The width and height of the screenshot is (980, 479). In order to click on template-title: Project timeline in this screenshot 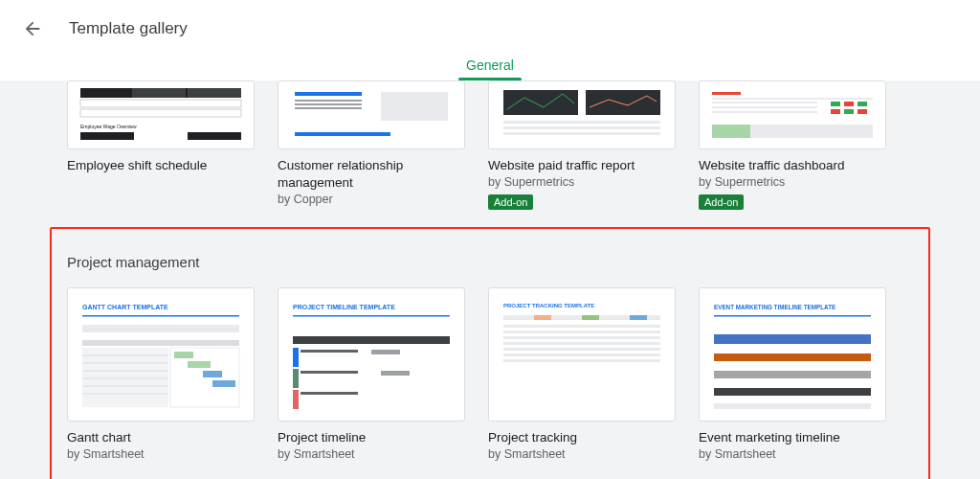, I will do `click(371, 438)`.